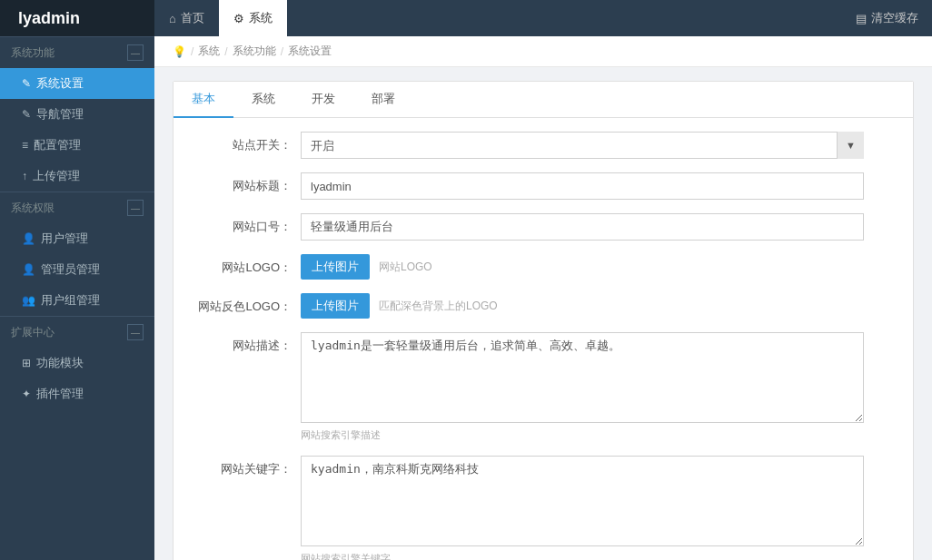 The height and width of the screenshot is (560, 932). What do you see at coordinates (221, 18) in the screenshot?
I see `header-nav: ⌂ 首页 ⚙ 系统` at bounding box center [221, 18].